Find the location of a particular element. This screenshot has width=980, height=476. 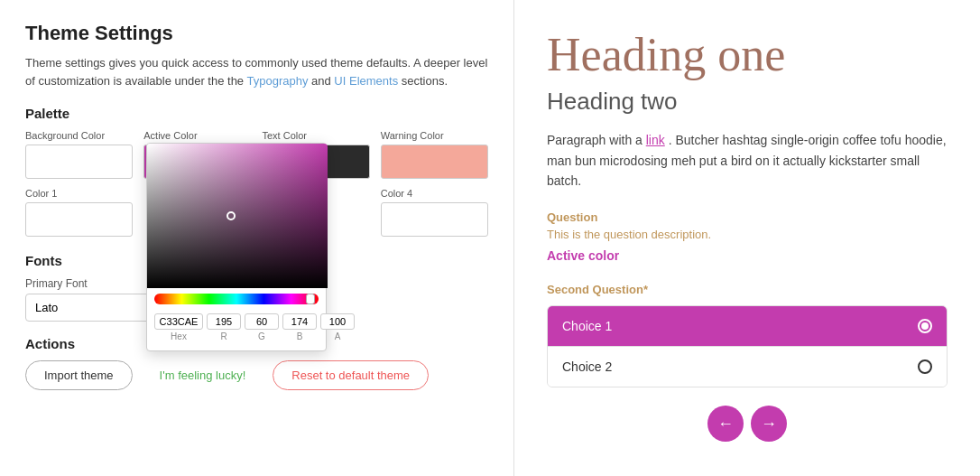

color-picker-circle is located at coordinates (231, 216).